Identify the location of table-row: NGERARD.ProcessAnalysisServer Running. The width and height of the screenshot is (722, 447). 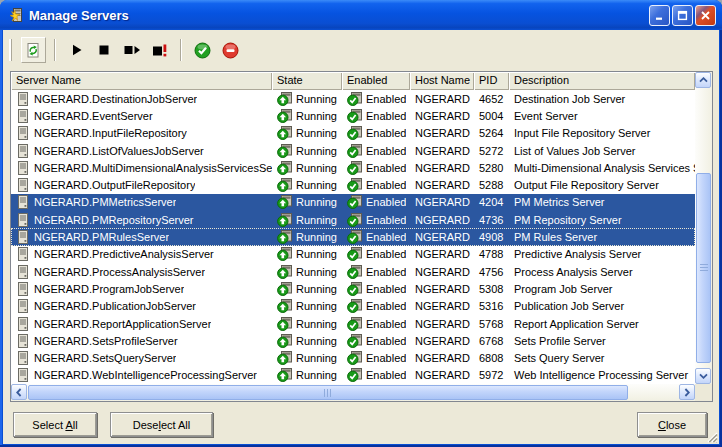
(353, 272).